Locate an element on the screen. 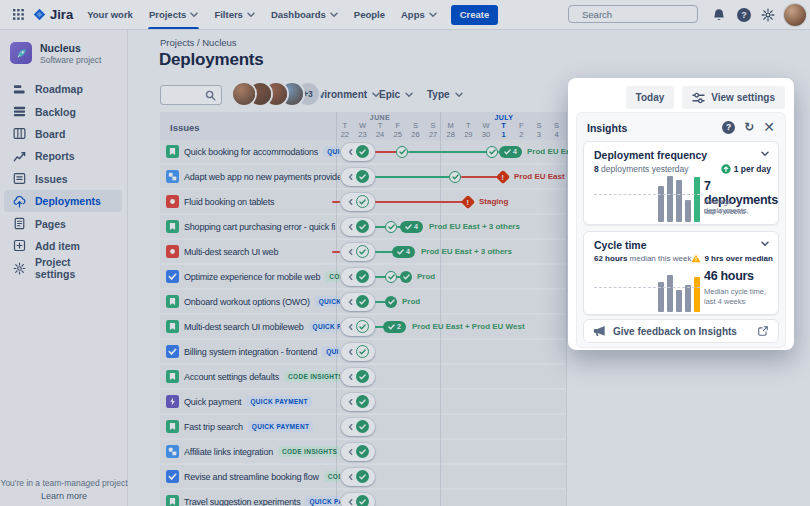 The width and height of the screenshot is (810, 506). cycle-time-value: 46 hours is located at coordinates (729, 276).